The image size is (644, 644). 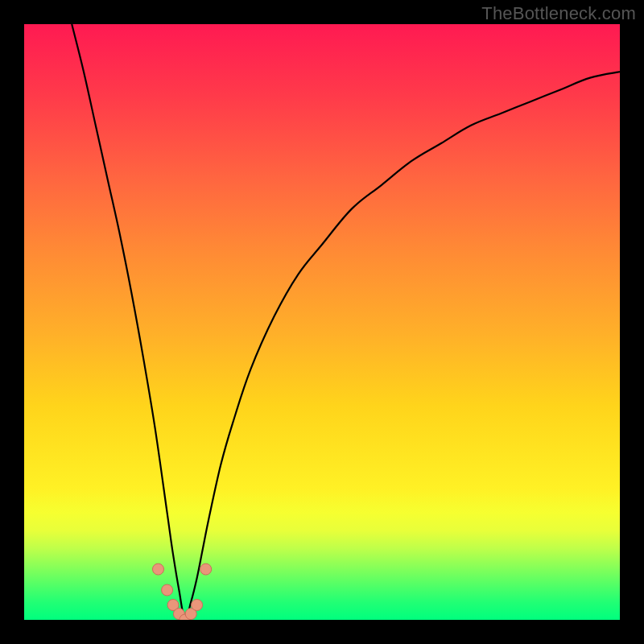 I want to click on valley-markers, so click(x=182, y=592).